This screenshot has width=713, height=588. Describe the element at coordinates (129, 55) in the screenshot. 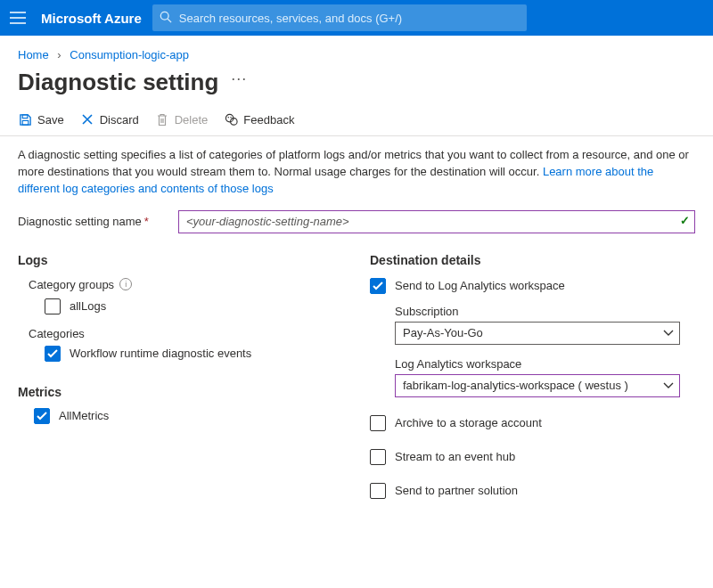

I see `breadcrumb-resource: Consumption-logic-app` at that location.